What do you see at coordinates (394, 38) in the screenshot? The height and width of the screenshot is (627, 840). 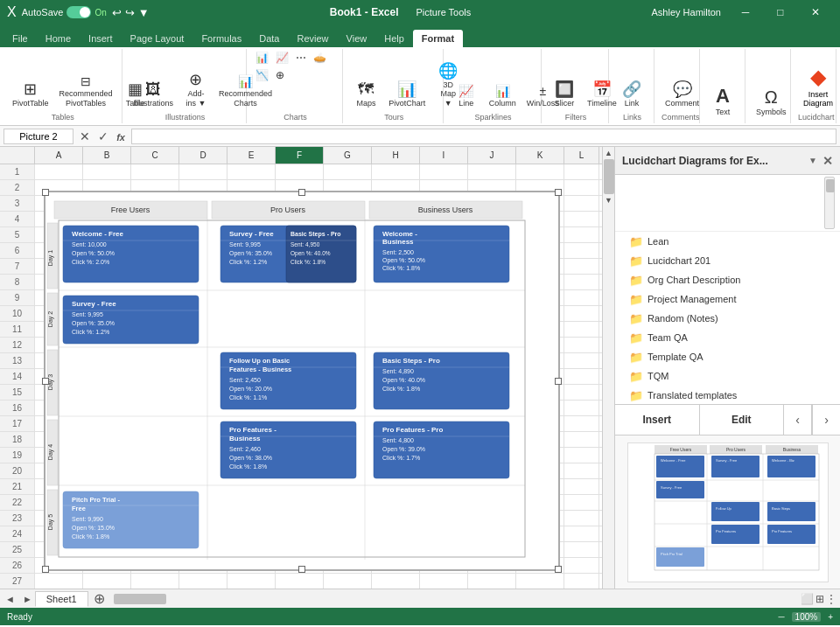 I see `tab-help: Help` at bounding box center [394, 38].